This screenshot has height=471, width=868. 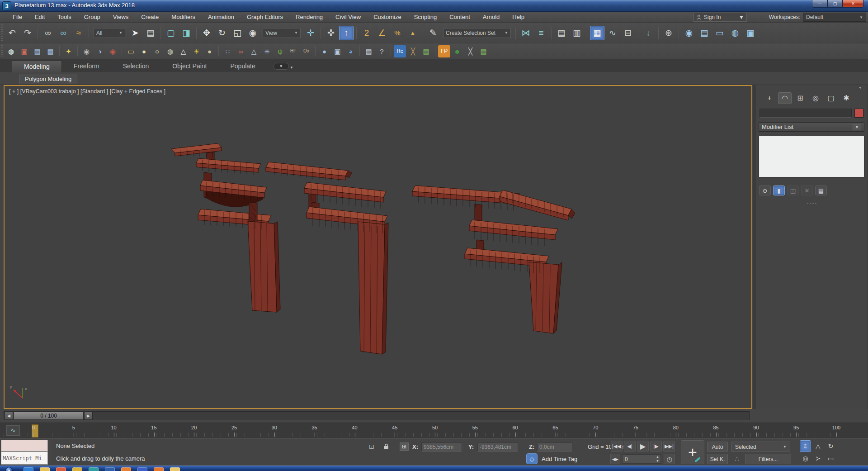 I want to click on time-slider-handle: 0 / 100, so click(x=49, y=416).